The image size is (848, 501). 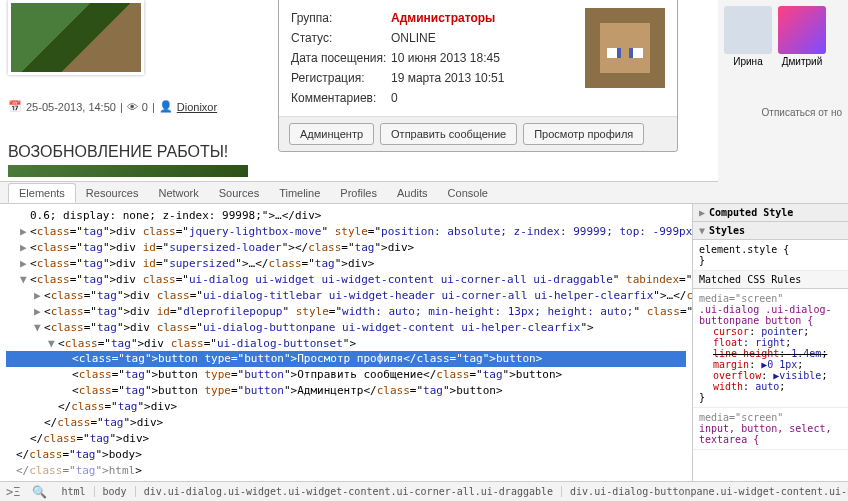 I want to click on dom-node: ▶<class="tag">div id="dleprofilepopup" s…, so click(x=346, y=312).